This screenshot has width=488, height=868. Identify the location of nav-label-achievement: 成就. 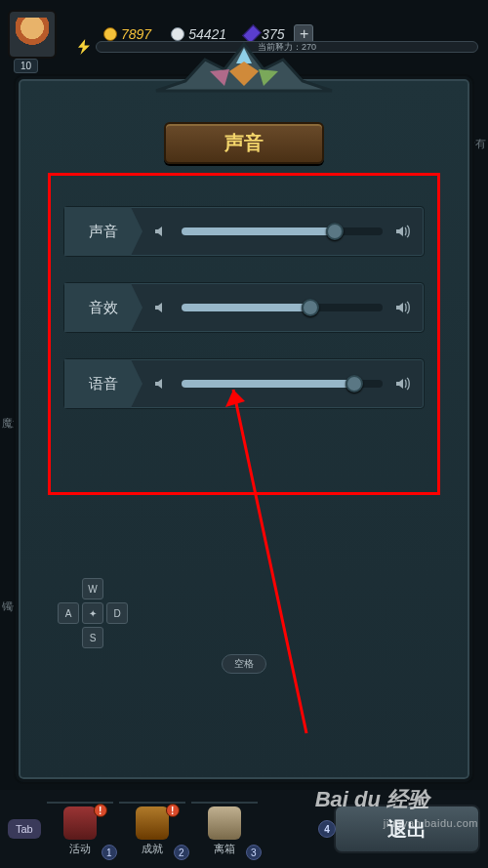
(152, 849).